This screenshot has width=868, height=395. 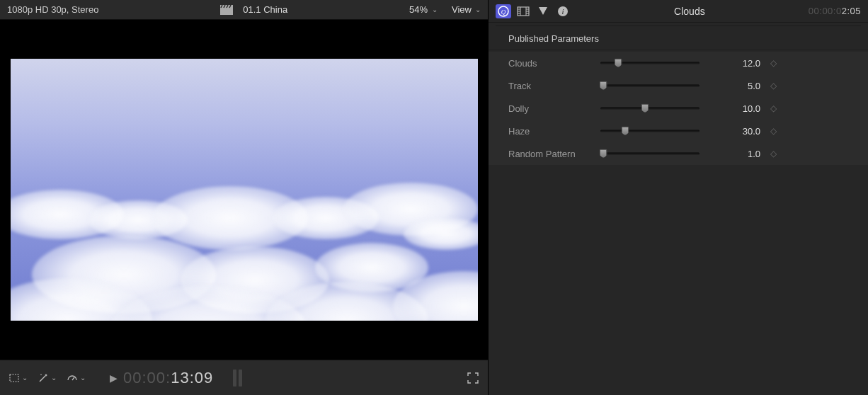 What do you see at coordinates (678, 154) in the screenshot?
I see `param-row: Random Pattern1.0◇` at bounding box center [678, 154].